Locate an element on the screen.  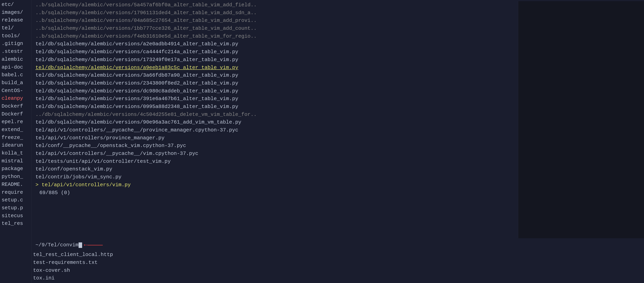
sidebar-item-setupc: setup.c is located at coordinates (16, 200).